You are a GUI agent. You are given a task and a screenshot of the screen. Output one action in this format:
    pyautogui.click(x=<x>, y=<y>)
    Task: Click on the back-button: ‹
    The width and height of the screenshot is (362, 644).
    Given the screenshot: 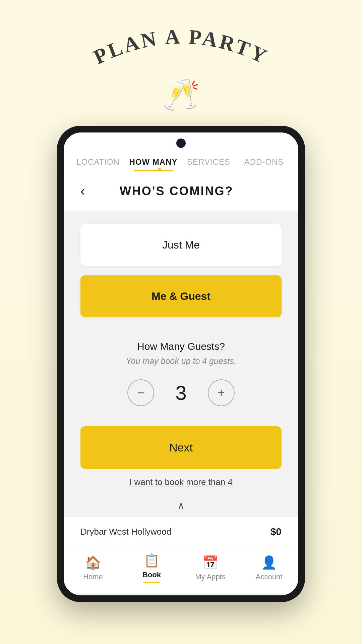 What is the action you would take?
    pyautogui.click(x=82, y=191)
    